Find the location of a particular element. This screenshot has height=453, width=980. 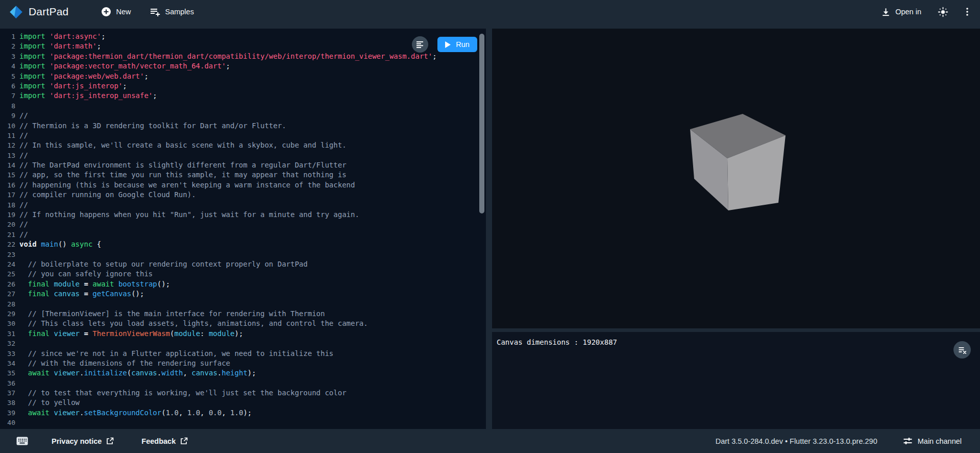

line-number: 35 is located at coordinates (8, 373).